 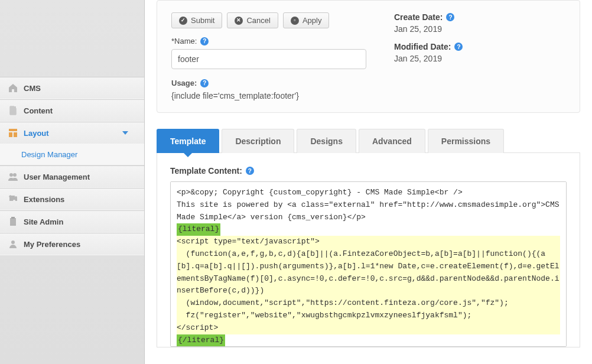 What do you see at coordinates (480, 58) in the screenshot?
I see `modified-date-value: Jan 25, 2019` at bounding box center [480, 58].